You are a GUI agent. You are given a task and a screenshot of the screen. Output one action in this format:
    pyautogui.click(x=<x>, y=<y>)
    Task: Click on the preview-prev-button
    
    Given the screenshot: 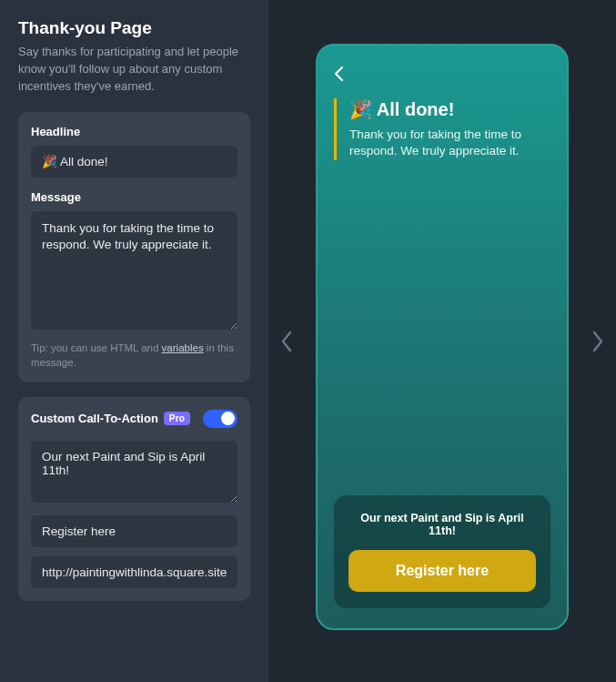 What is the action you would take?
    pyautogui.click(x=287, y=341)
    